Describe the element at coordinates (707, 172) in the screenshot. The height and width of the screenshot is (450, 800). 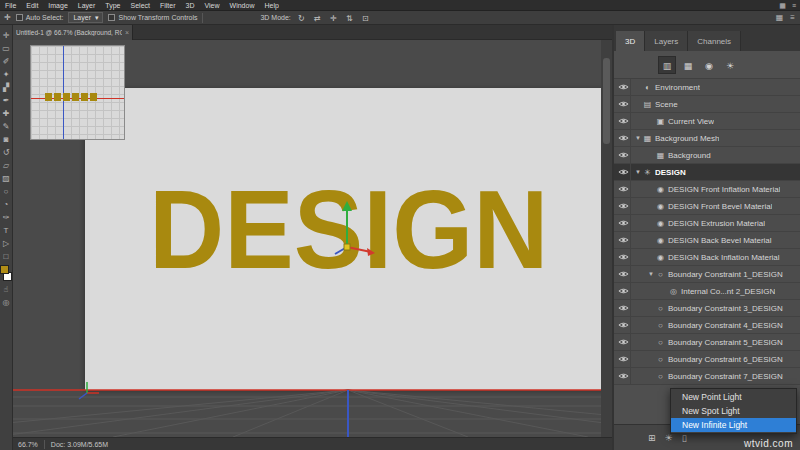
I see `3d-panel-item-5: ▼✳DESIGN` at that location.